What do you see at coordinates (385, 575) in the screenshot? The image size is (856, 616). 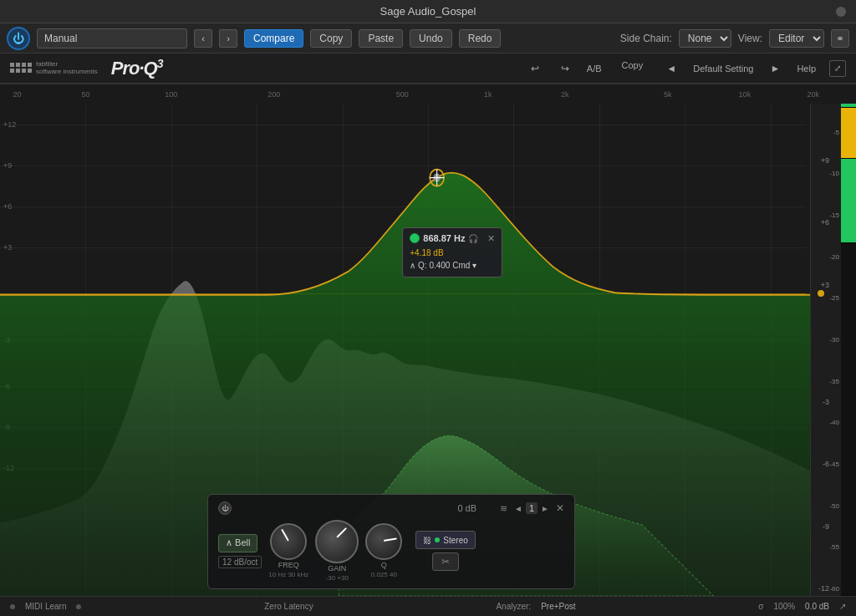 I see `q-range-label: 0.025 40` at bounding box center [385, 575].